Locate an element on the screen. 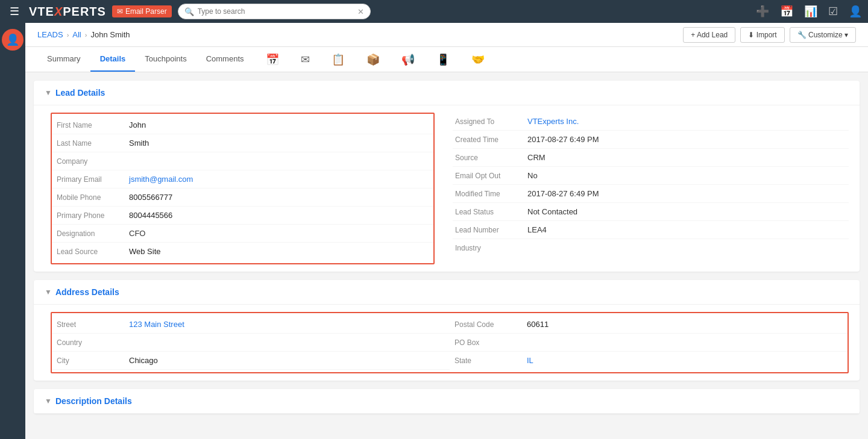 The width and height of the screenshot is (868, 439). logo-vt: VTE is located at coordinates (42, 12).